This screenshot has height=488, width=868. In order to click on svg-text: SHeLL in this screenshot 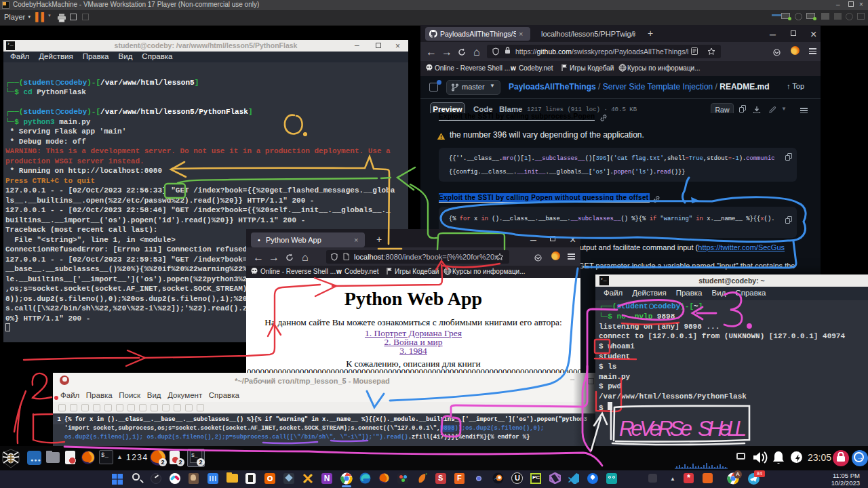, I will do `click(722, 428)`.